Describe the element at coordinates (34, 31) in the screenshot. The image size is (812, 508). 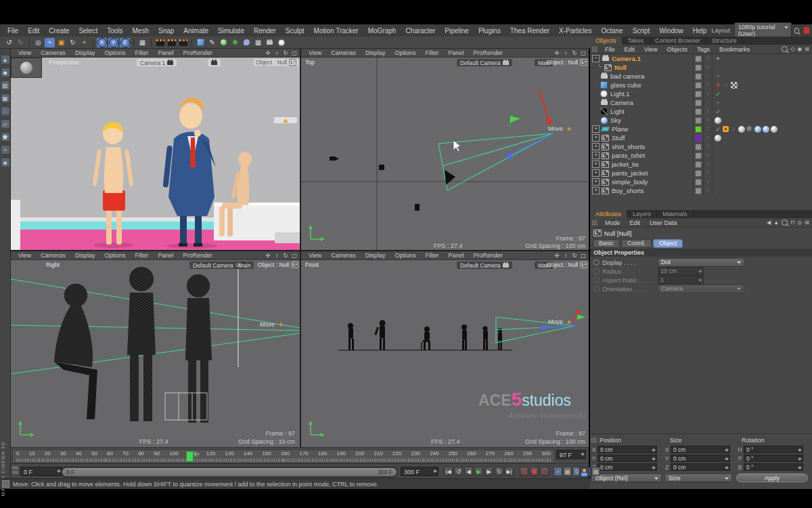
I see `menu-item-edit: Edit` at that location.